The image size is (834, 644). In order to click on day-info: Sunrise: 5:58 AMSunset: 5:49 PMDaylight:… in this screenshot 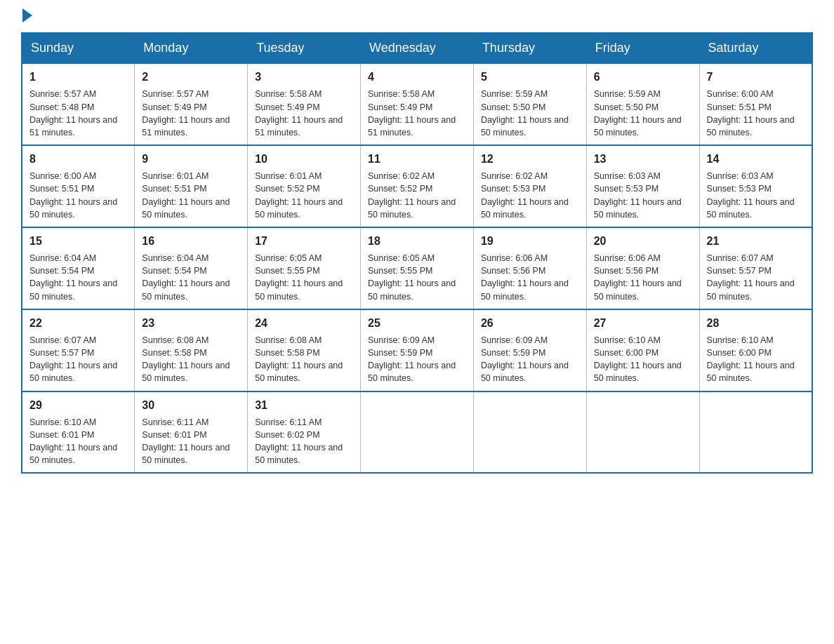, I will do `click(417, 114)`.